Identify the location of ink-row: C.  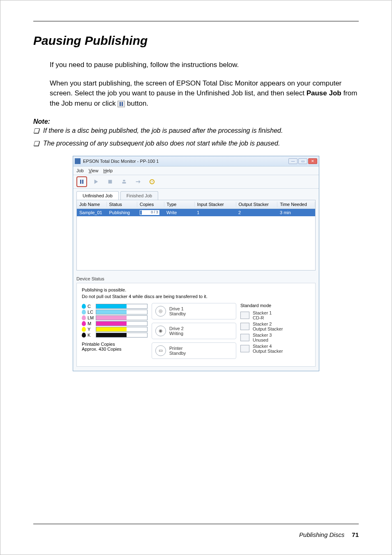
(115, 306).